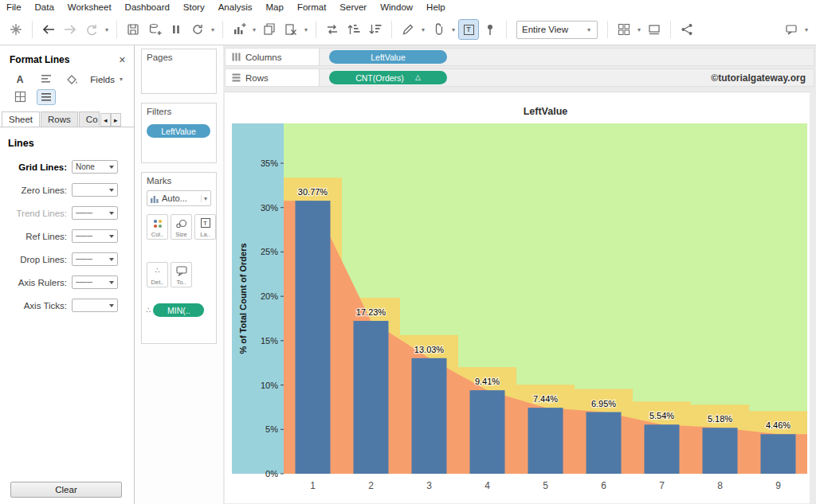  Describe the element at coordinates (624, 29) in the screenshot. I see `show-me-button` at that location.